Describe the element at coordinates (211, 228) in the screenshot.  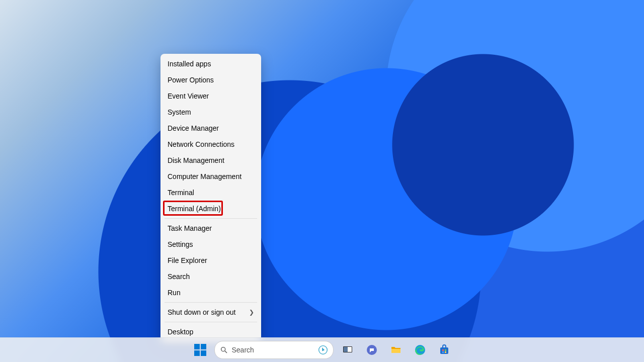
I see `menu-task-manager: Task Manager` at that location.